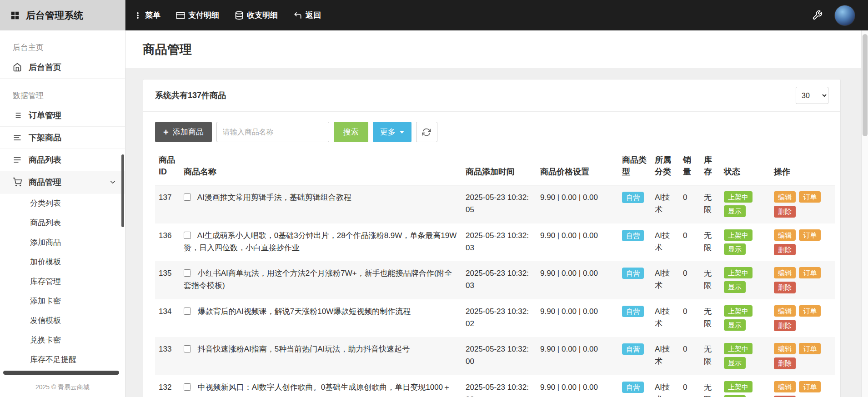 This screenshot has height=397, width=868. What do you see at coordinates (63, 67) in the screenshot?
I see `sidebar-item-dashboard: 后台首页` at bounding box center [63, 67].